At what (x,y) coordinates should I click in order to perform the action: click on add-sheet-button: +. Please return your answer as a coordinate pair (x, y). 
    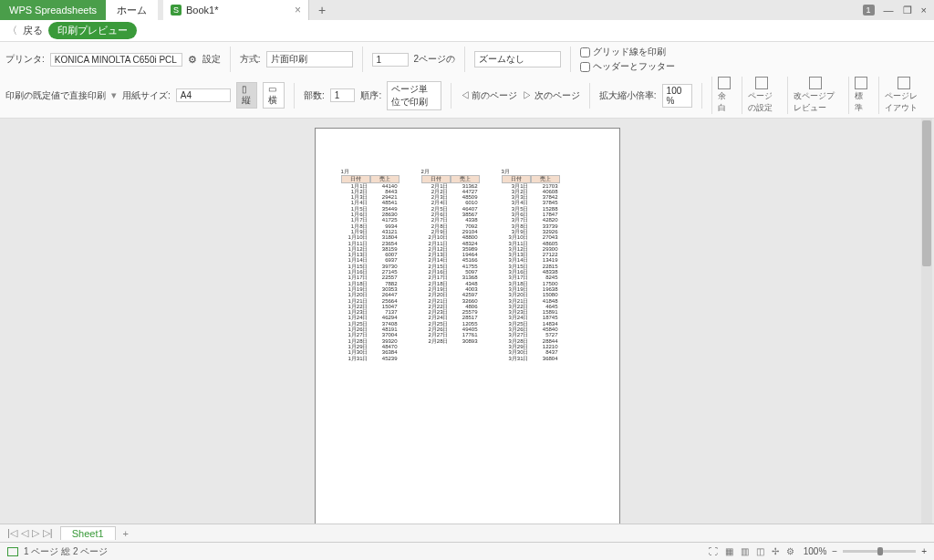
    Looking at the image, I should click on (126, 534).